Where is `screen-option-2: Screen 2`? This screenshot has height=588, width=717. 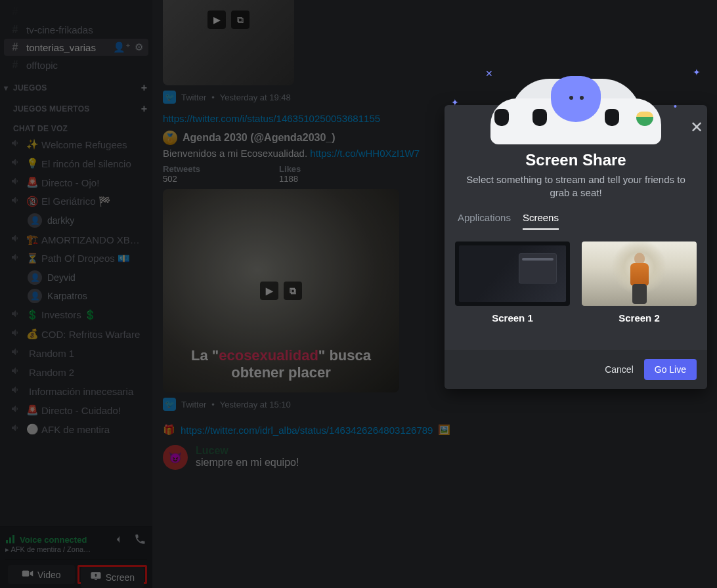 screen-option-2: Screen 2 is located at coordinates (640, 282).